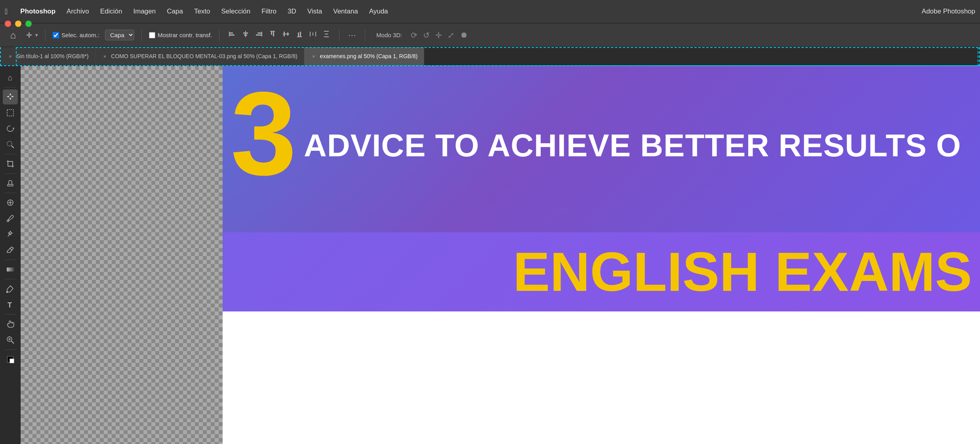 The image size is (980, 444). I want to click on tool-lasso, so click(10, 129).